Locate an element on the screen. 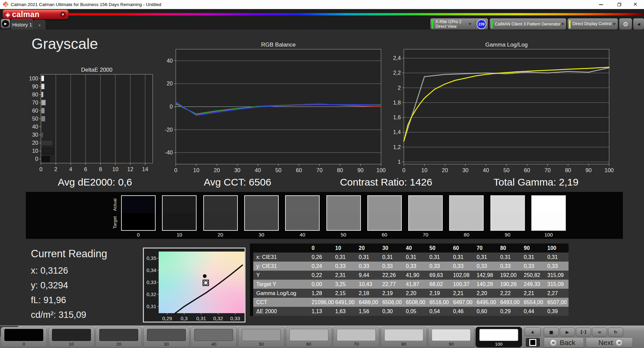 Image resolution: width=644 pixels, height=348 pixels. table-cell: 6508,00 is located at coordinates (415, 302).